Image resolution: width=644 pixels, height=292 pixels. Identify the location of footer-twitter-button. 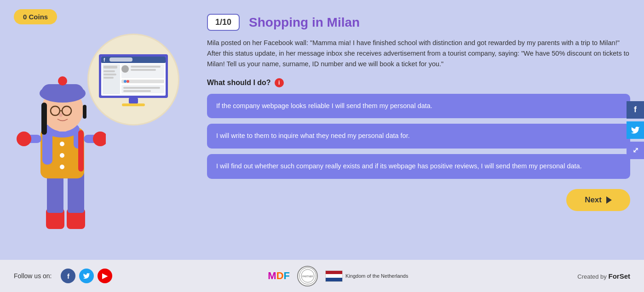
(86, 276).